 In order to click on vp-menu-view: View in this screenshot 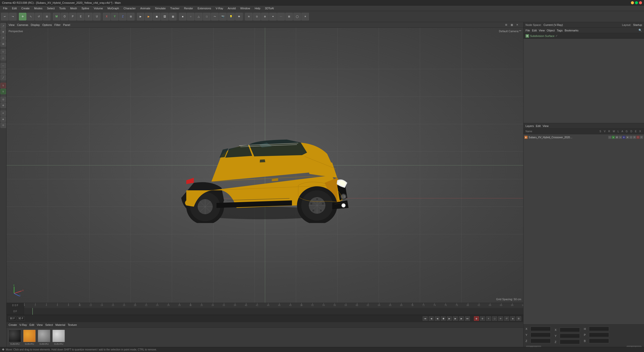, I will do `click(12, 25)`.